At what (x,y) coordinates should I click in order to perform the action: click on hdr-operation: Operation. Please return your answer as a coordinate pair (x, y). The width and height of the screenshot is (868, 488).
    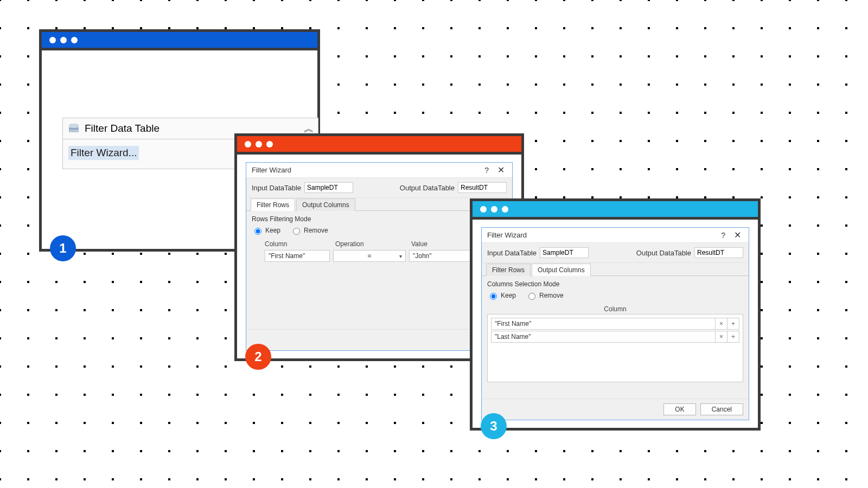
    Looking at the image, I should click on (373, 244).